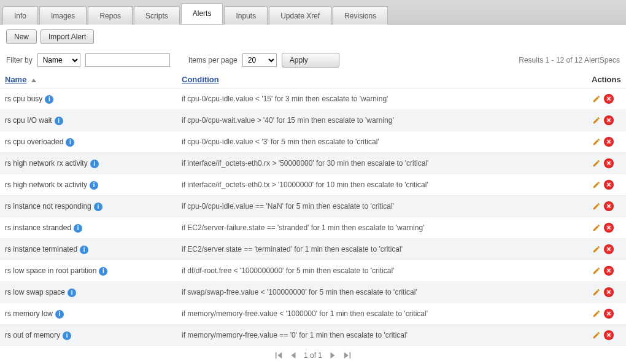 The image size is (626, 364). I want to click on alert-condition: if swap/swap-free.value < '100000000' fo…, so click(382, 292).